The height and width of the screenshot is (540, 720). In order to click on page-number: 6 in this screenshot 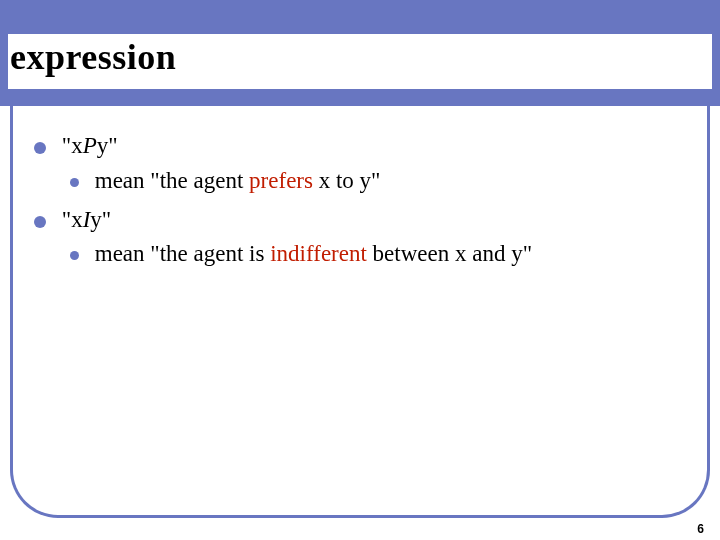, I will do `click(700, 529)`.